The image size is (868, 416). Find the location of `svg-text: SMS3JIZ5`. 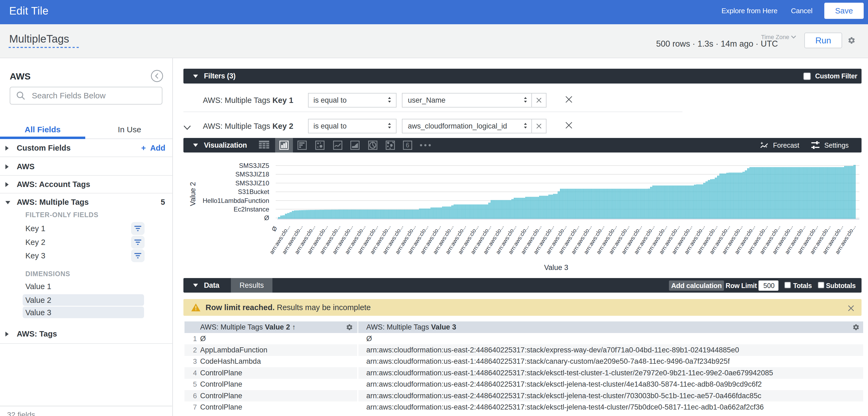

svg-text: SMS3JIZ5 is located at coordinates (254, 166).